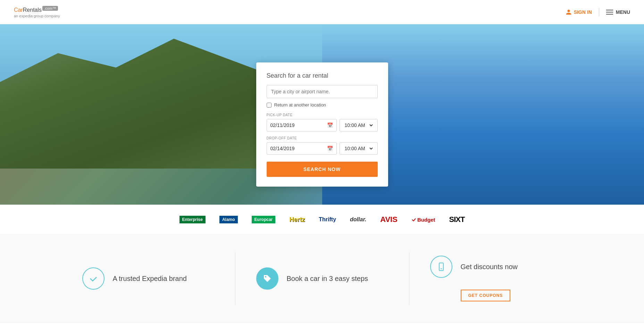 The image size is (644, 325). Describe the element at coordinates (50, 8) in the screenshot. I see `logo-com-text: .com™` at that location.